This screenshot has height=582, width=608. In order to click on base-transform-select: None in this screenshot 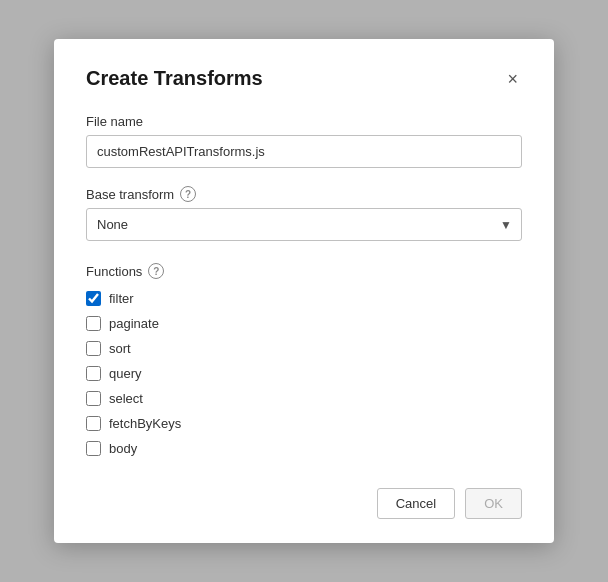, I will do `click(304, 224)`.